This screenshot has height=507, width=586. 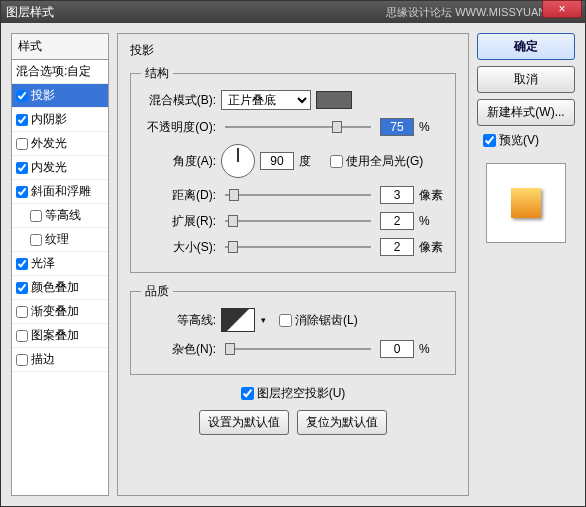 I want to click on styles-header: 样式, so click(x=60, y=47).